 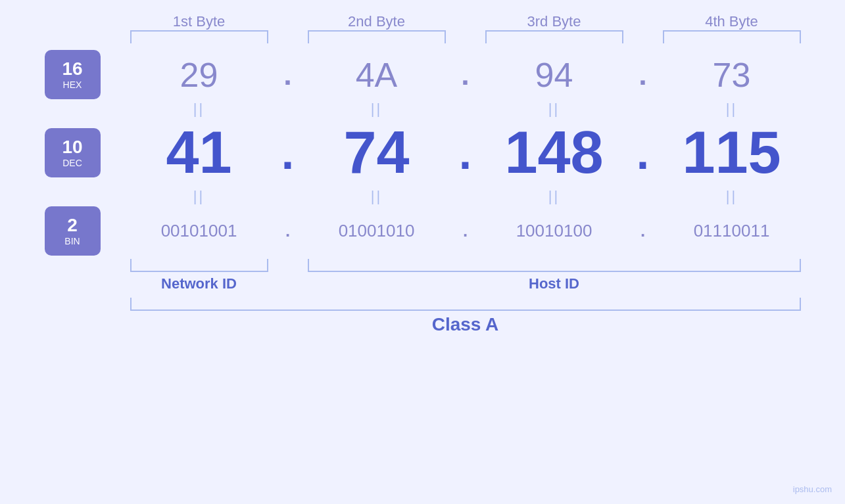 What do you see at coordinates (72, 75) in the screenshot?
I see `hex-badge: 16 HEX` at bounding box center [72, 75].